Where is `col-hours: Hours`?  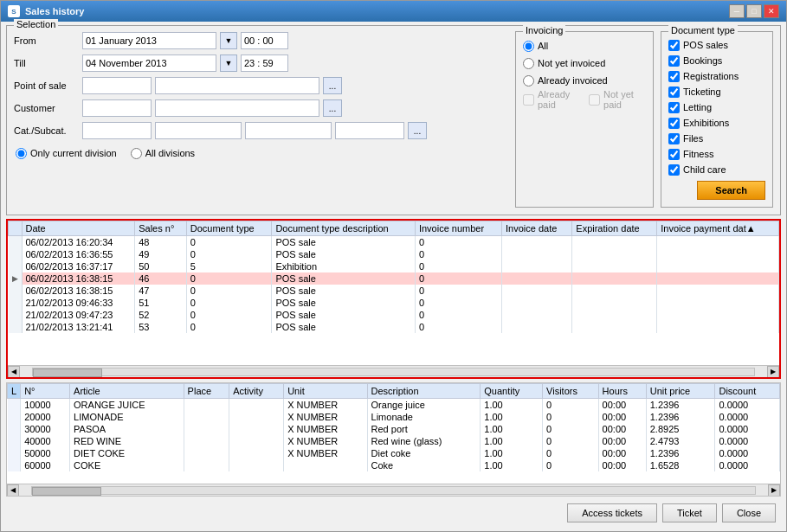
col-hours: Hours is located at coordinates (622, 391).